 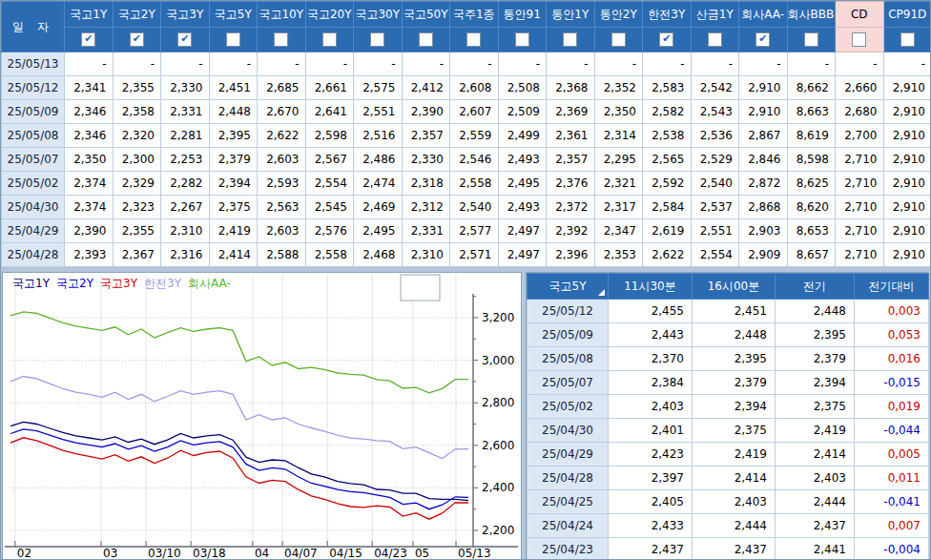 I want to click on intraday-header-0: 국고5Y, so click(x=569, y=286).